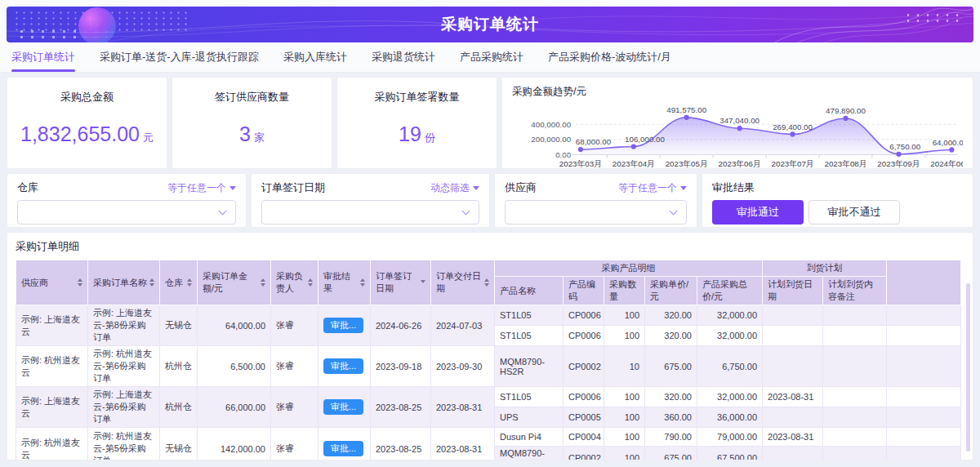 The width and height of the screenshot is (980, 467). I want to click on cell-product-name: ST1L05, so click(529, 397).